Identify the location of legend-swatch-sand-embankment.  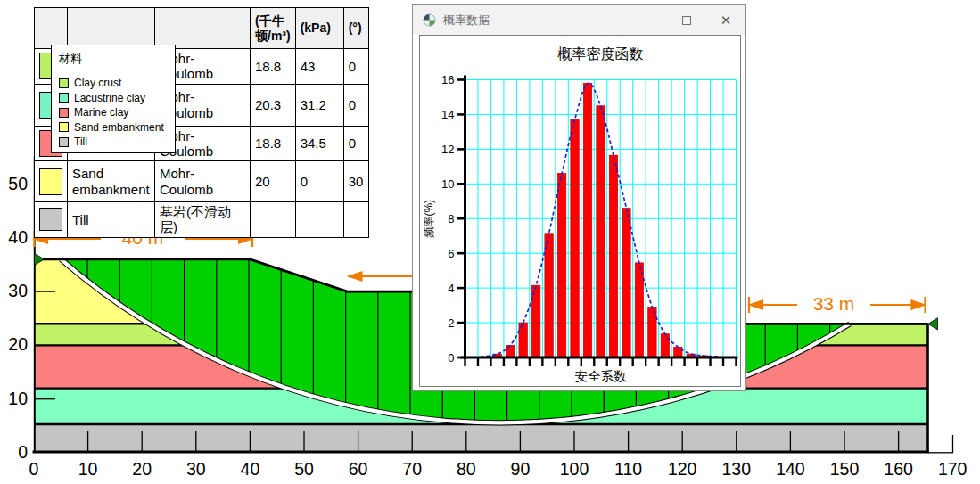
(64, 127).